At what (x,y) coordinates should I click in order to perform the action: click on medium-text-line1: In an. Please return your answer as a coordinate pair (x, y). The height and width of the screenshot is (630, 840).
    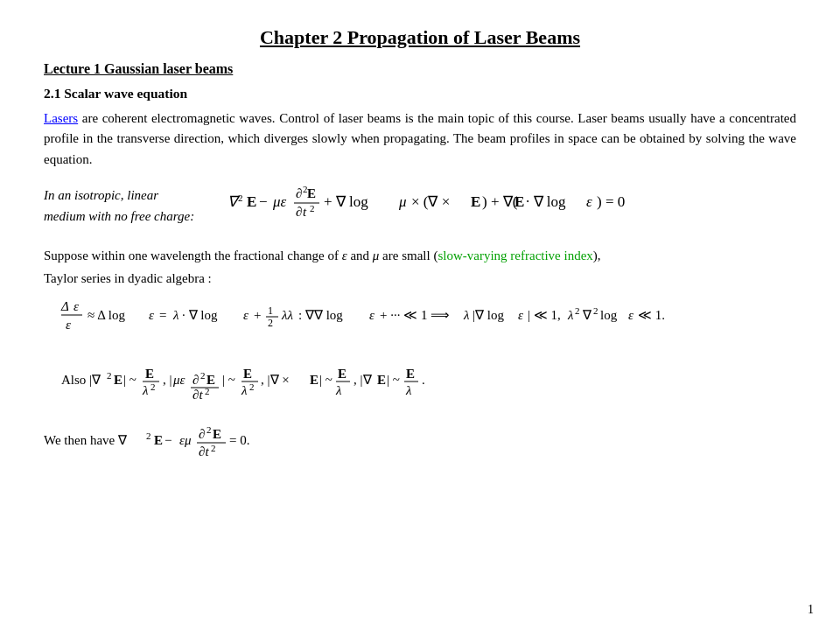
    Looking at the image, I should click on (60, 195).